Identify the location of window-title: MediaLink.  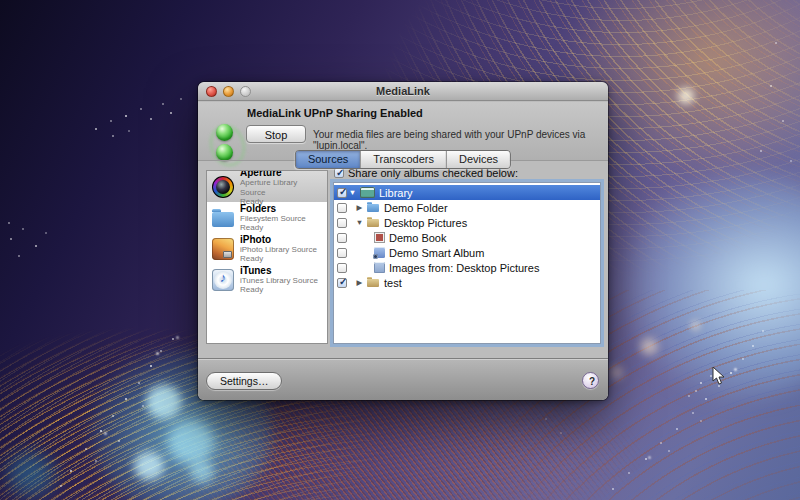
(403, 91).